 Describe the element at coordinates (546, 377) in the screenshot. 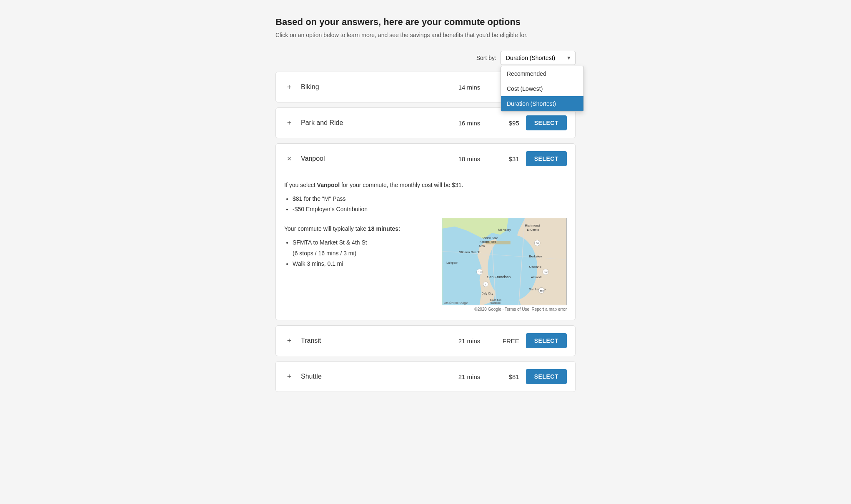

I see `select-button-shuttle: SELECT` at that location.